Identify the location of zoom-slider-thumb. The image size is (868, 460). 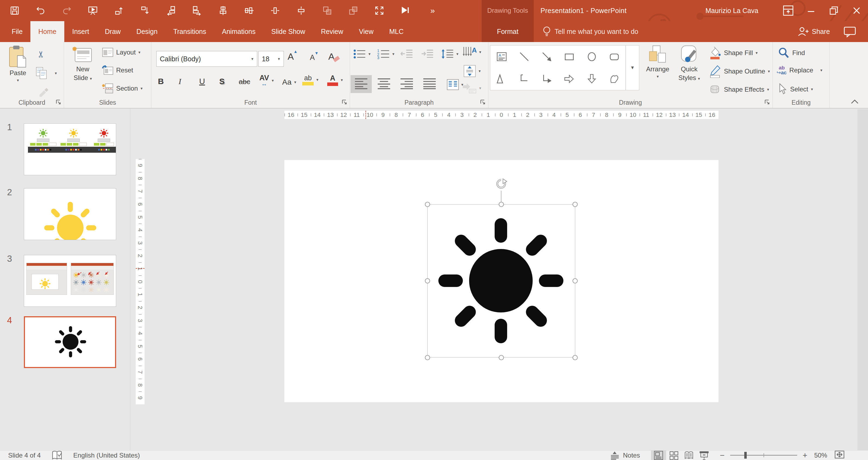
(745, 455).